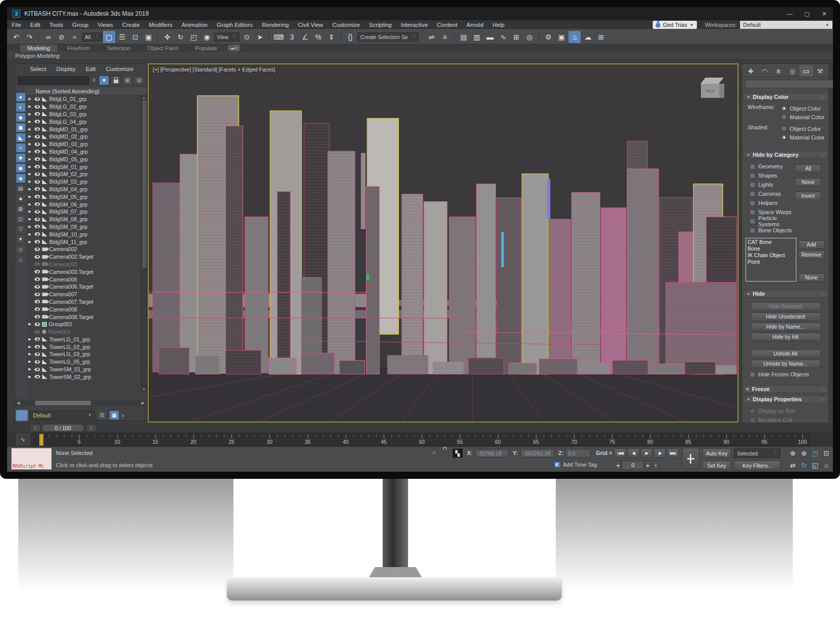  Describe the element at coordinates (660, 453) in the screenshot. I see `next-frame-button: |▶` at that location.